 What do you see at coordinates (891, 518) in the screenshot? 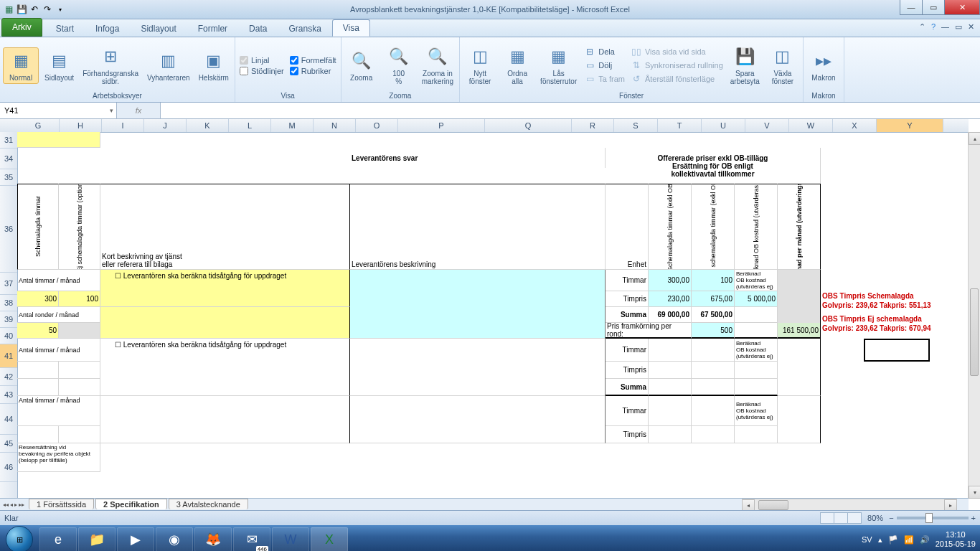
I see `zoom-out-icon: −` at bounding box center [891, 518].